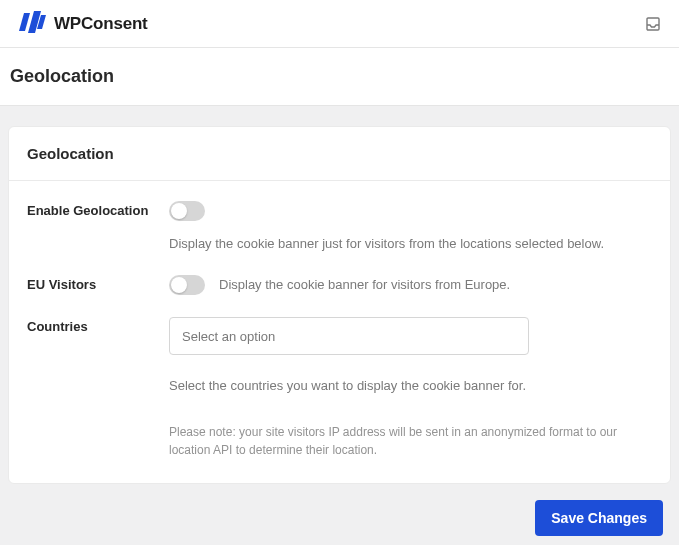  I want to click on desc-eu-visitors: Display the cookie banner for visitors f…, so click(364, 285).